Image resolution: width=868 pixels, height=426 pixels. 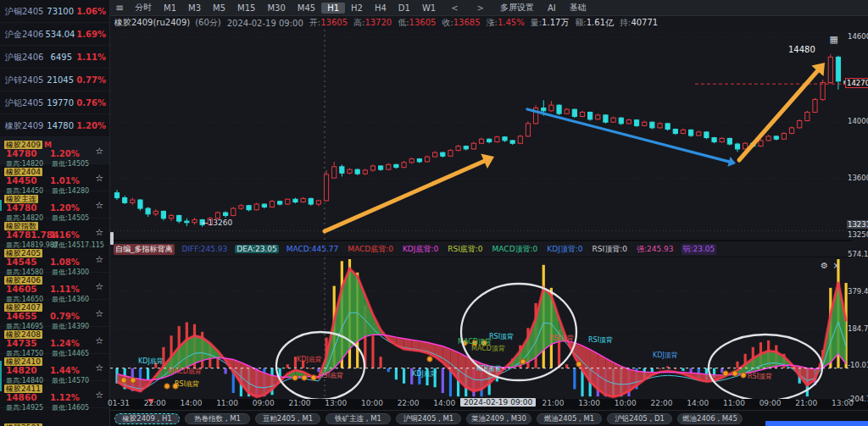 I want to click on scroll-right-button: >, so click(x=481, y=8).